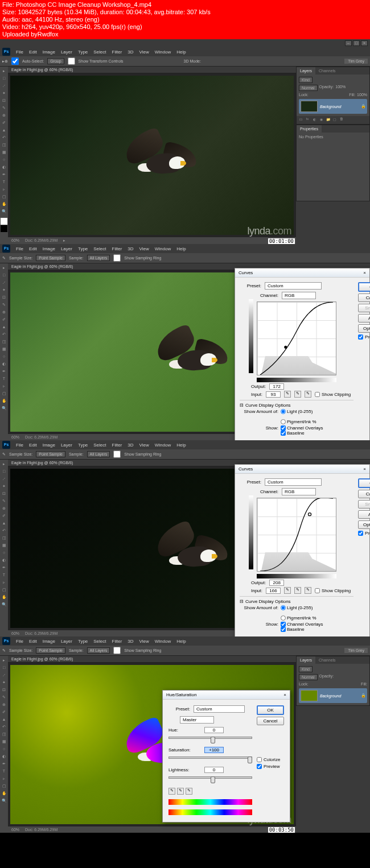  What do you see at coordinates (306, 71) in the screenshot?
I see `layers-tab: Layers` at bounding box center [306, 71].